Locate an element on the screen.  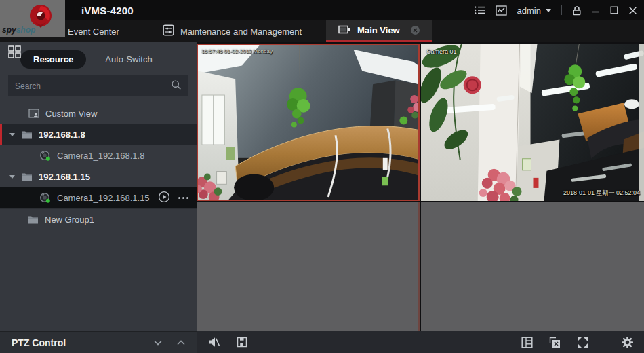
more-options-icon is located at coordinates (183, 198).